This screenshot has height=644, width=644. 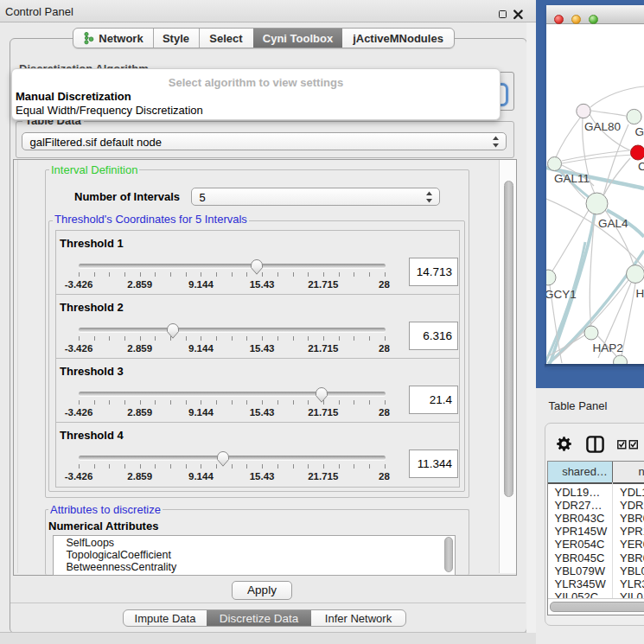 I want to click on svg-text: HAP2, so click(x=609, y=348).